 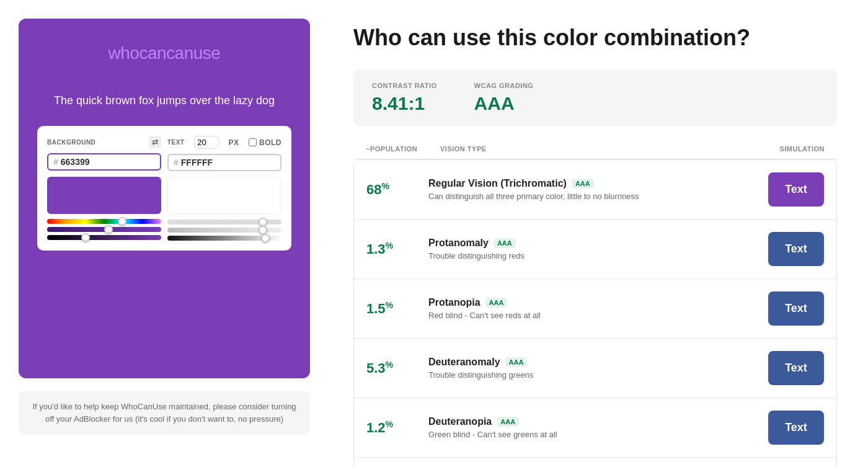 I want to click on background-label: BACKGROUND ⇄, so click(x=104, y=142).